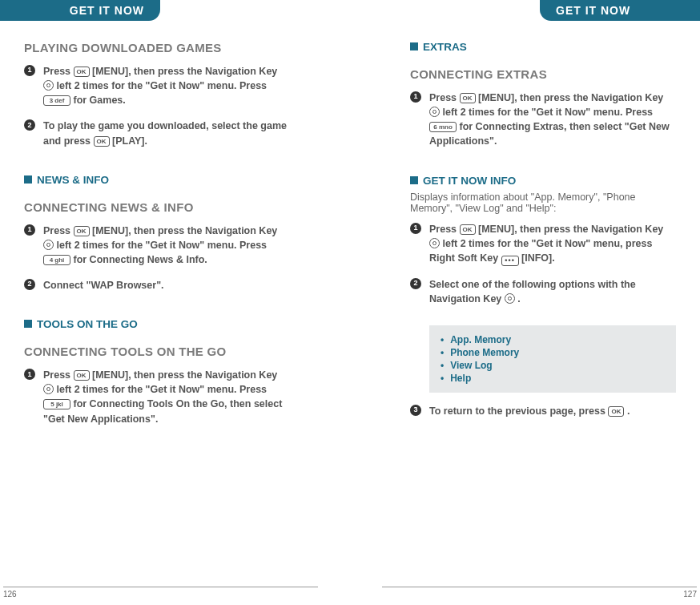 This screenshot has width=700, height=605. Describe the element at coordinates (549, 134) in the screenshot. I see `text: for Connecting Extras, then select "Get …` at that location.